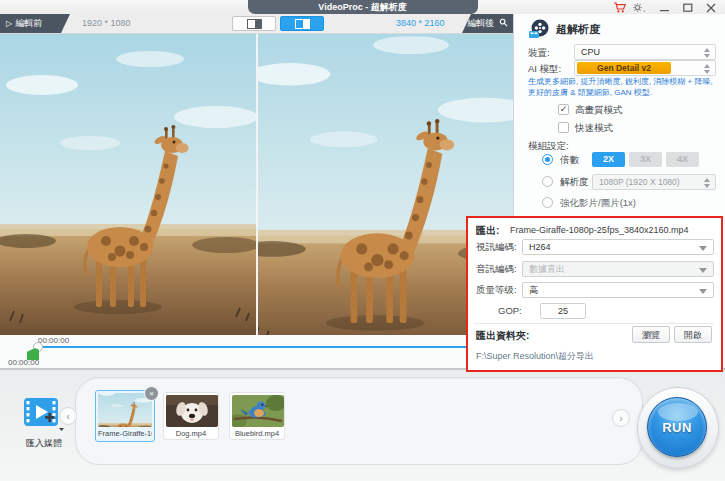 This screenshot has height=481, width=725. I want to click on cart-icon, so click(620, 8).